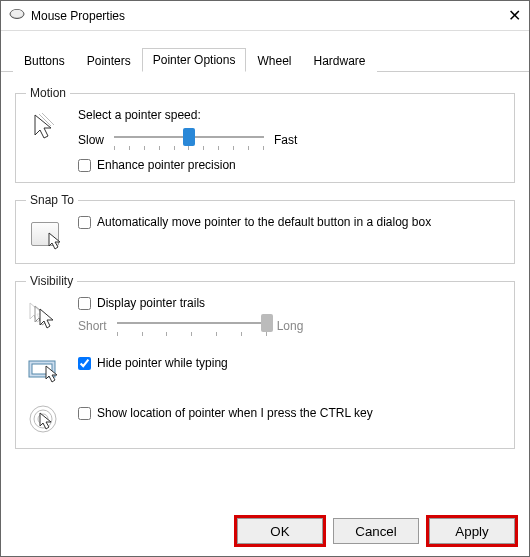 The image size is (530, 557). Describe the element at coordinates (286, 140) in the screenshot. I see `fast-label: Fast` at that location.